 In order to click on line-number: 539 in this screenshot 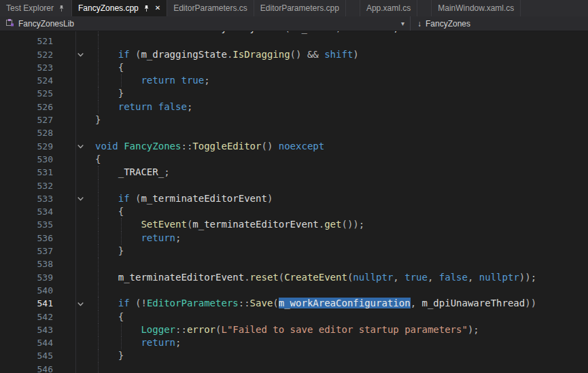, I will do `click(27, 277)`.